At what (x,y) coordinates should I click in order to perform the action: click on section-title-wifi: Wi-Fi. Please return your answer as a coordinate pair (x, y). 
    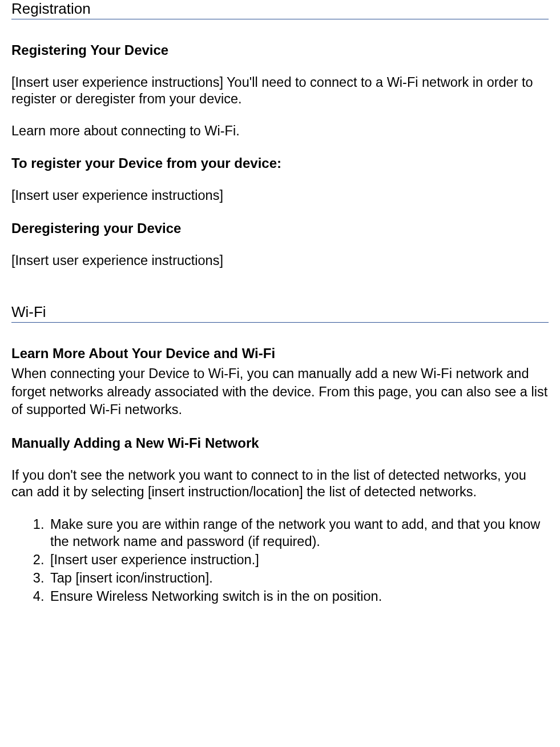
    Looking at the image, I should click on (280, 313).